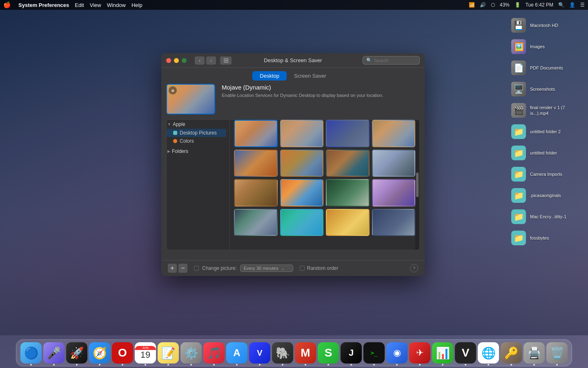  What do you see at coordinates (184, 61) in the screenshot?
I see `maximize-button` at bounding box center [184, 61].